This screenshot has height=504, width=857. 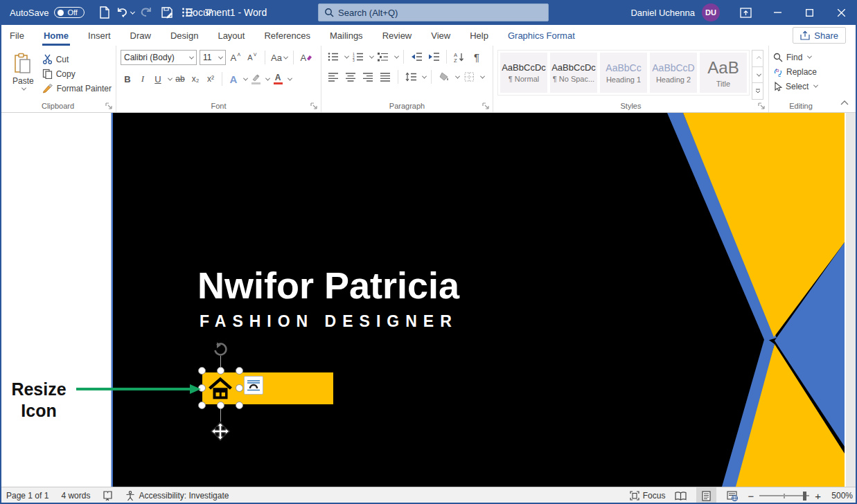 What do you see at coordinates (245, 78) in the screenshot?
I see `text-effects-dropdown-icon` at bounding box center [245, 78].